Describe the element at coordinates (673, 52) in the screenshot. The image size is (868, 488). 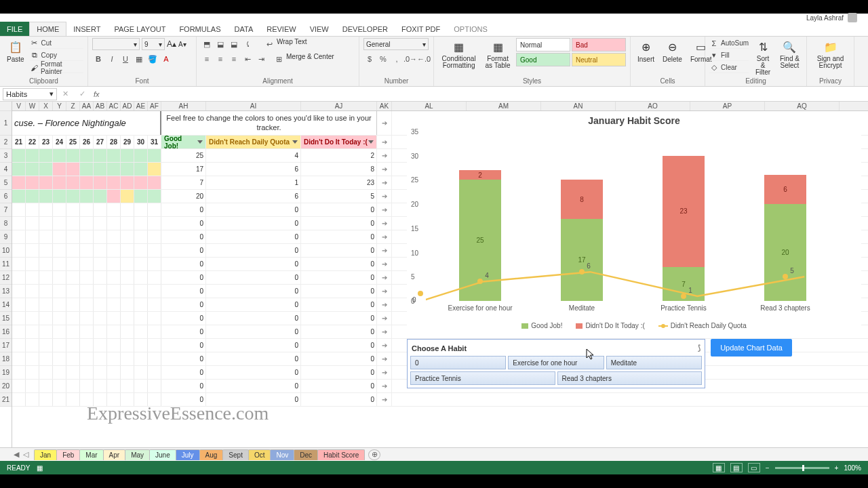
I see `delete-cells-button: ⊖Delete` at that location.